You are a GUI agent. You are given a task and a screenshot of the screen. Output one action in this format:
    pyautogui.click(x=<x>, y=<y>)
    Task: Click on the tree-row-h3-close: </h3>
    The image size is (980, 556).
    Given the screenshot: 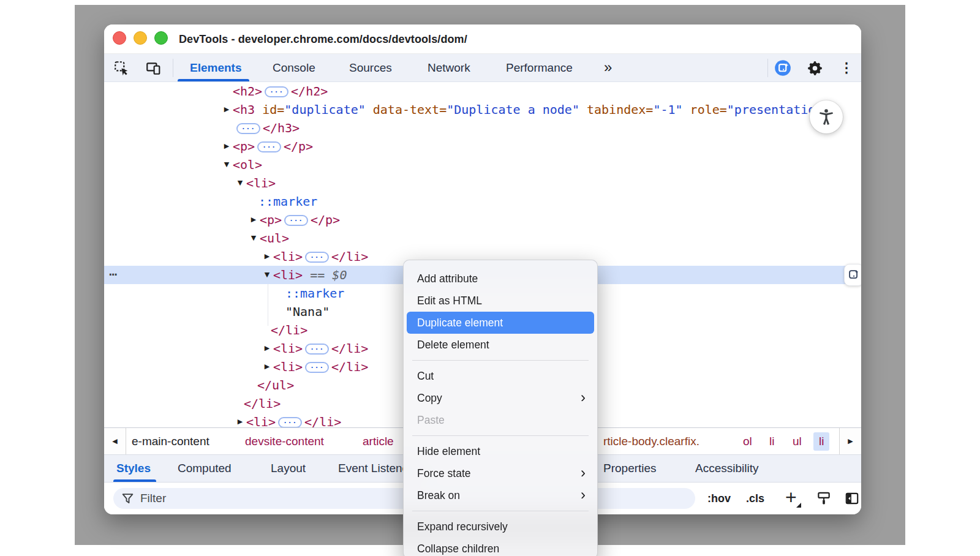 What is the action you would take?
    pyautogui.click(x=483, y=128)
    